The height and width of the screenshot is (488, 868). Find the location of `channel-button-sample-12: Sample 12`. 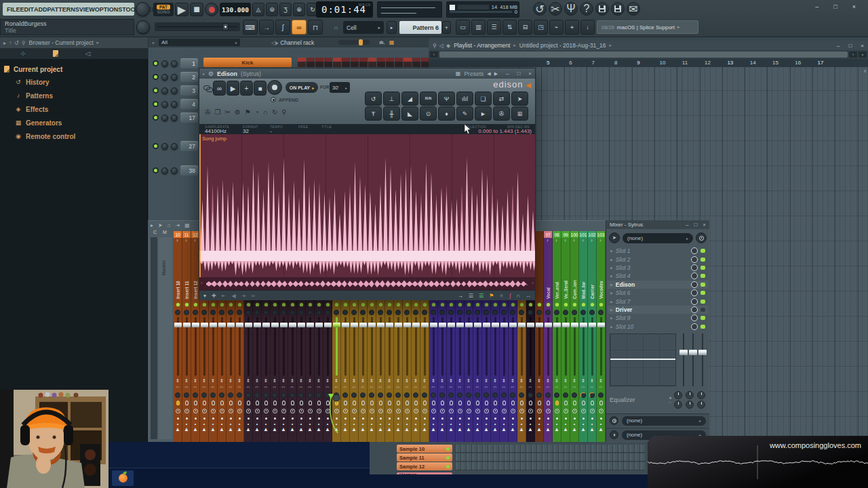

channel-button-sample-12: Sample 12 is located at coordinates (425, 466).